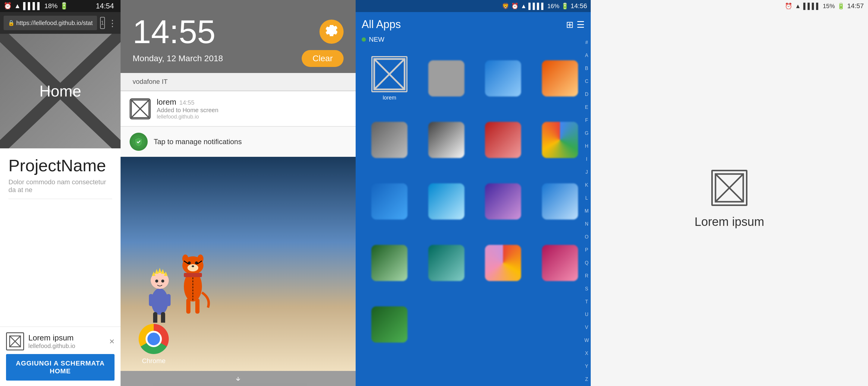 The width and height of the screenshot is (868, 386). Describe the element at coordinates (446, 263) in the screenshot. I see `app-icon-teal` at that location.